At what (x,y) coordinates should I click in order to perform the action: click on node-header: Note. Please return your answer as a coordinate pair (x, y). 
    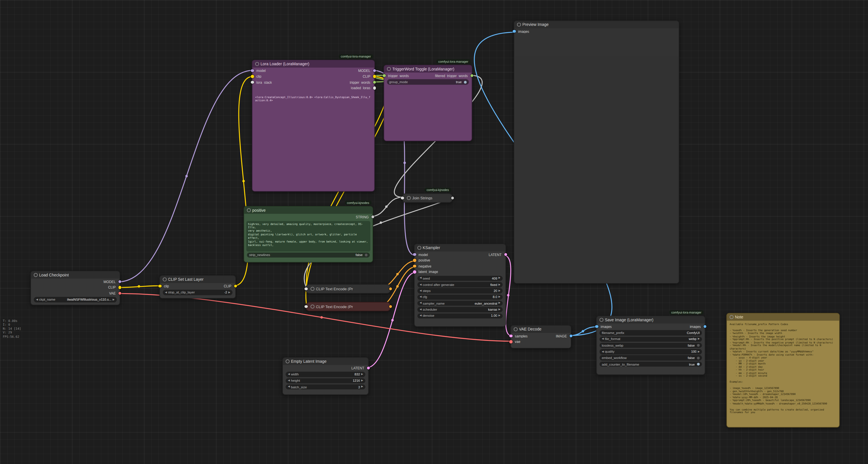
    Looking at the image, I should click on (783, 317).